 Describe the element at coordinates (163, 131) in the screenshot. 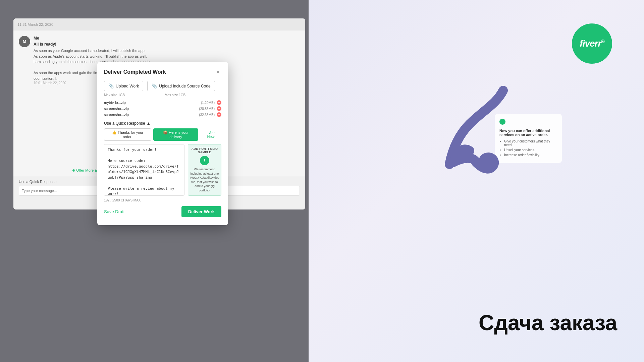

I see `quick-response-section: Use a Quick Response ▲ 👍 Thanks for your…` at that location.